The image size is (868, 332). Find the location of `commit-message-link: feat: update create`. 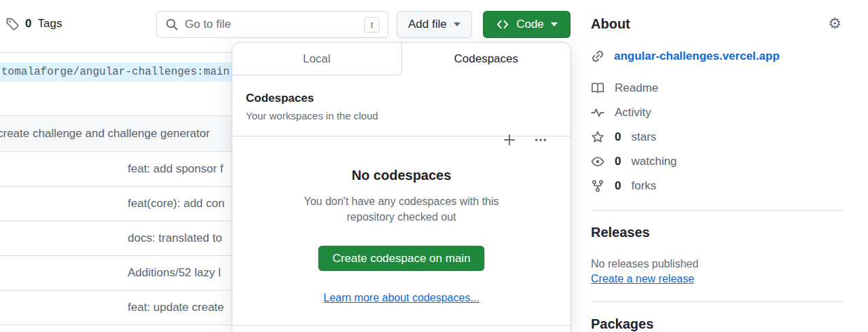

commit-message-link: feat: update create is located at coordinates (176, 308).